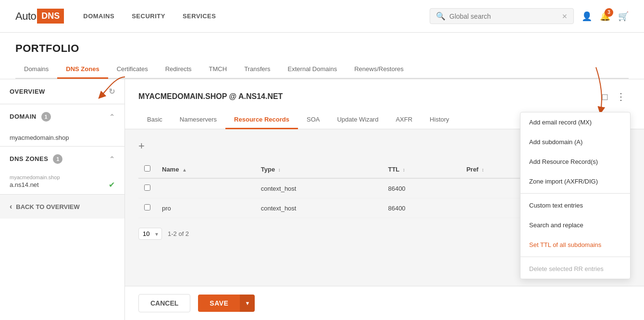  I want to click on row1-checkbox, so click(147, 187).